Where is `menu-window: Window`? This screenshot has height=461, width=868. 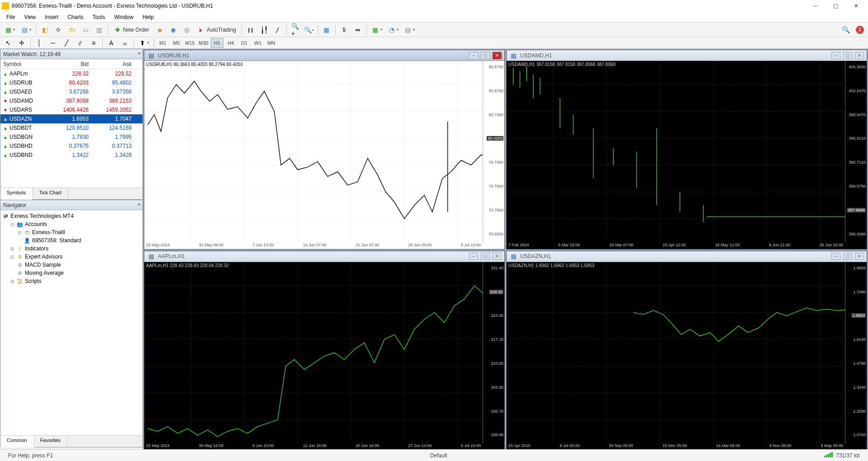 menu-window: Window is located at coordinates (124, 17).